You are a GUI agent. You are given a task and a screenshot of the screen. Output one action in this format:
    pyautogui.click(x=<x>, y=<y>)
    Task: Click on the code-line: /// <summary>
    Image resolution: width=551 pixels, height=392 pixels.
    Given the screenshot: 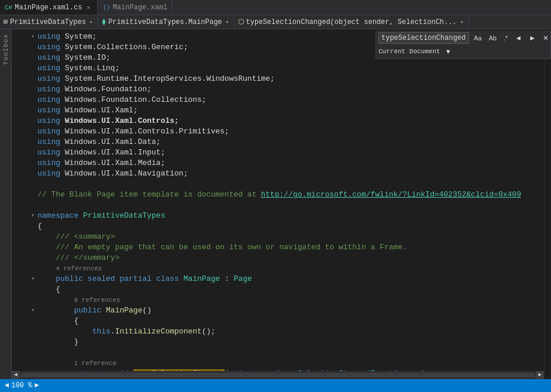 What is the action you would take?
    pyautogui.click(x=278, y=237)
    